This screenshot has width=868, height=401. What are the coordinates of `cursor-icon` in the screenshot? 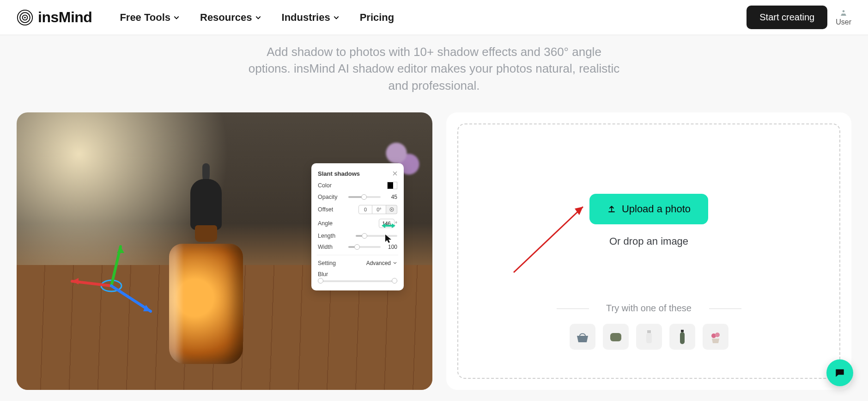 It's located at (388, 239).